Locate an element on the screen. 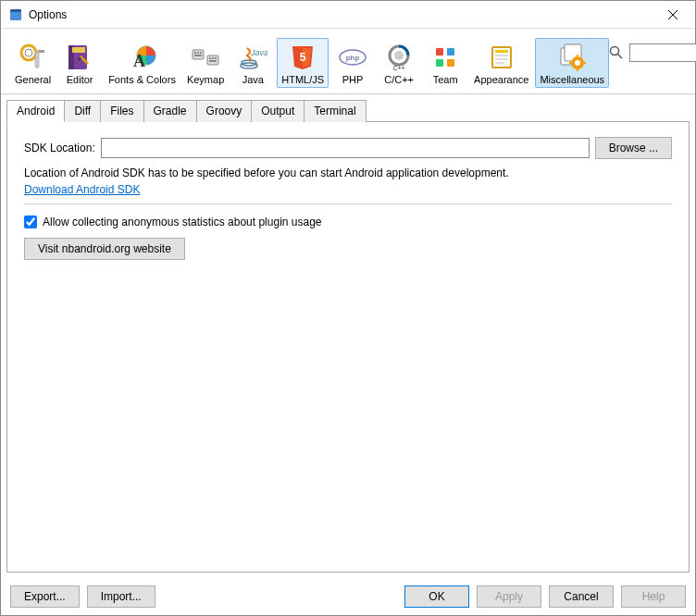  editor-icon is located at coordinates (80, 57).